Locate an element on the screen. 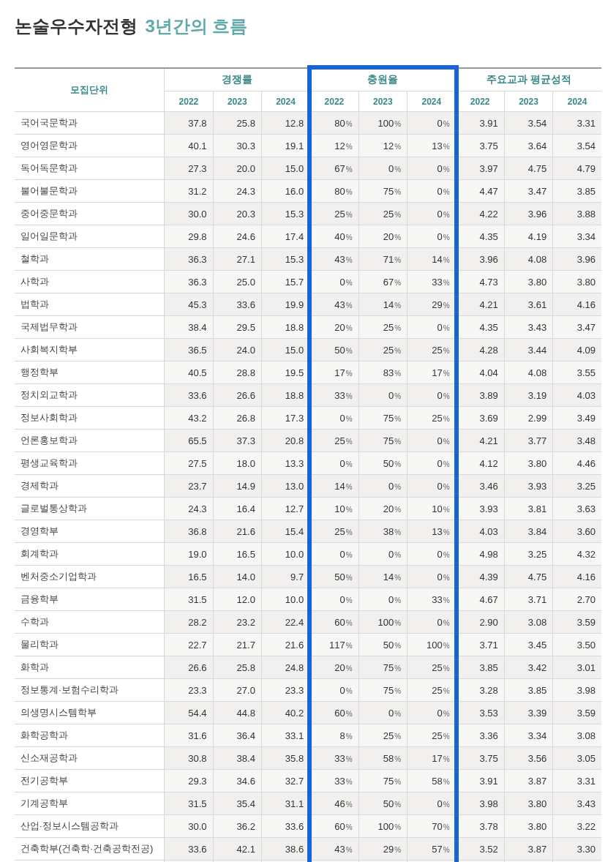 The height and width of the screenshot is (862, 616). cell-competition: 23.2 is located at coordinates (237, 622).